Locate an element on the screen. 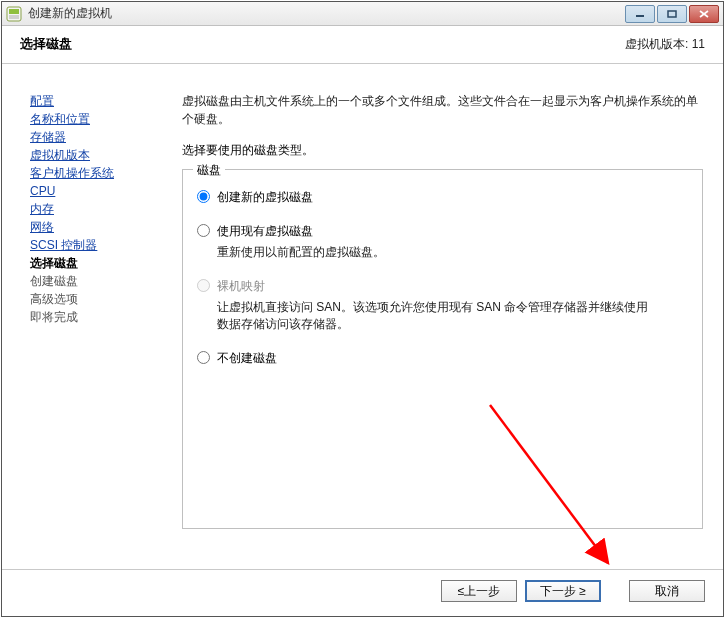  sidebar-item-vm-version: 虚拟机版本 is located at coordinates (97, 155).